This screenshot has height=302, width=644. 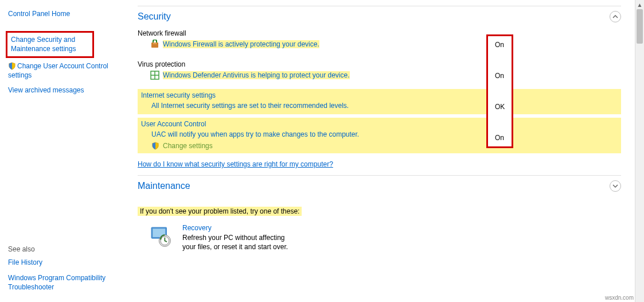 I want to click on scroll-up-arrow-icon: ▲, so click(x=640, y=5).